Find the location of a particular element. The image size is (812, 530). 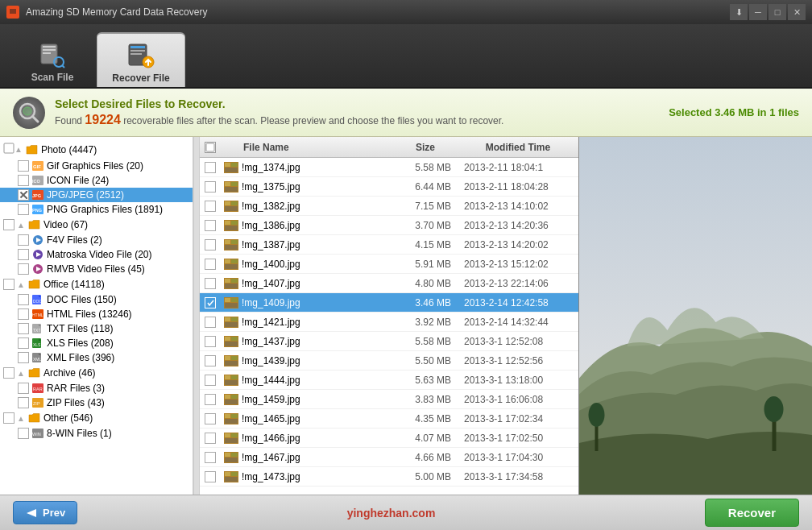

tree-icon: ICO ICON File (24) is located at coordinates (97, 180).